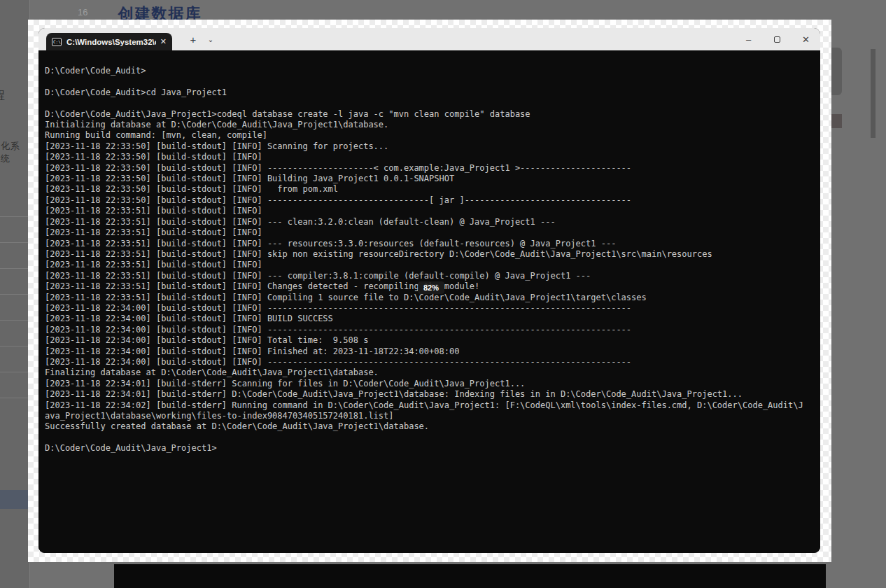 The width and height of the screenshot is (886, 588). What do you see at coordinates (15, 153) in the screenshot?
I see `sidebar-text-fragment: 化系统` at bounding box center [15, 153].